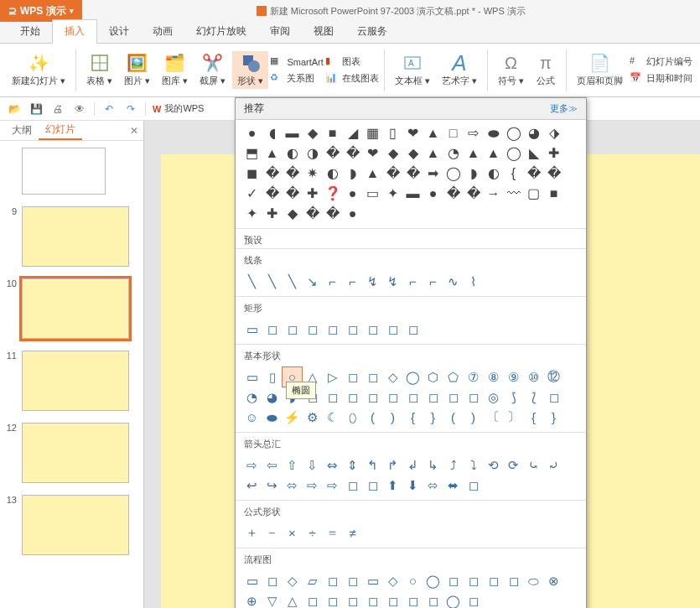  Describe the element at coordinates (251, 418) in the screenshot. I see `shape-item: ☺` at that location.